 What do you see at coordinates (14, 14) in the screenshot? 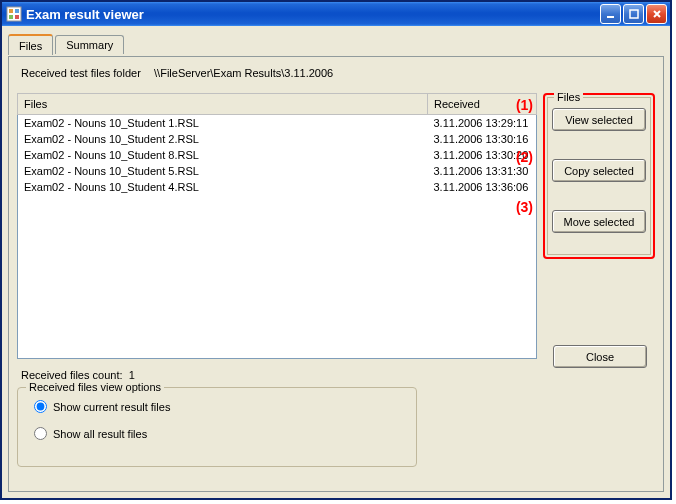
I see `app-icon` at bounding box center [14, 14].